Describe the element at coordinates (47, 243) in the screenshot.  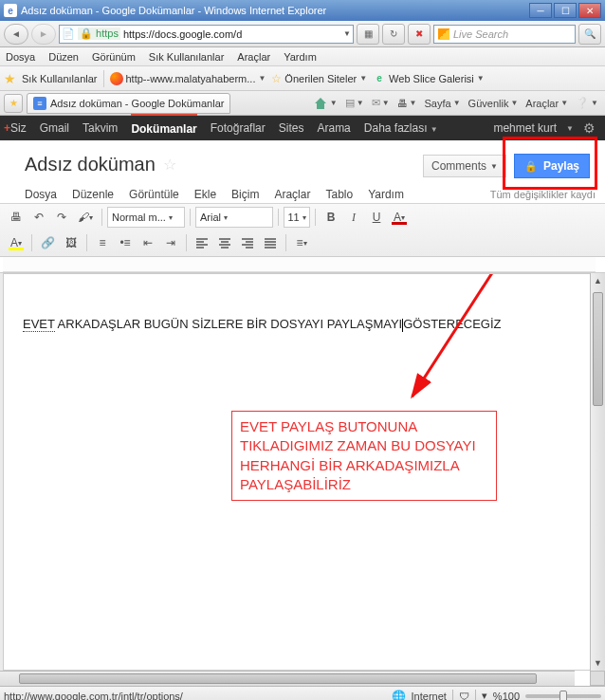
I see `link-button: 🔗` at that location.